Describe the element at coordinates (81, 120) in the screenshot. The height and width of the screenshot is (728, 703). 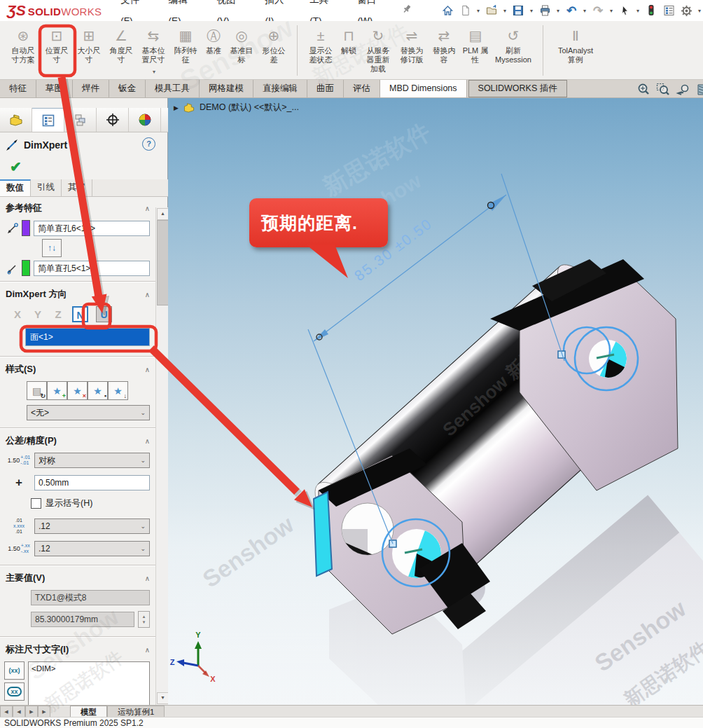
I see `tab-configuration-manager` at that location.